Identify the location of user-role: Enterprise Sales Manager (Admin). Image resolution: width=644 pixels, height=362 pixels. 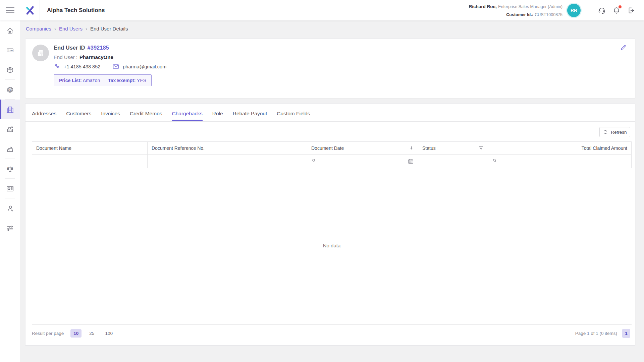
(530, 7).